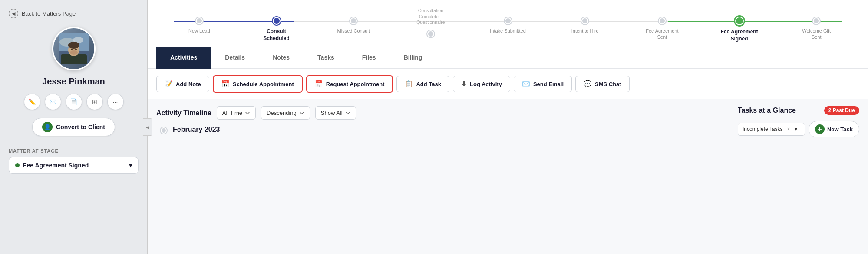  What do you see at coordinates (184, 113) in the screenshot?
I see `timeline-title: Activity Timeline` at bounding box center [184, 113].